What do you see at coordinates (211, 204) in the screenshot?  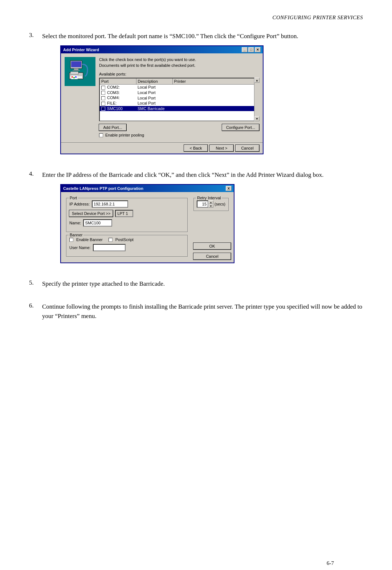 I see `spinbox-buttons: ▲ ▼` at bounding box center [211, 204].